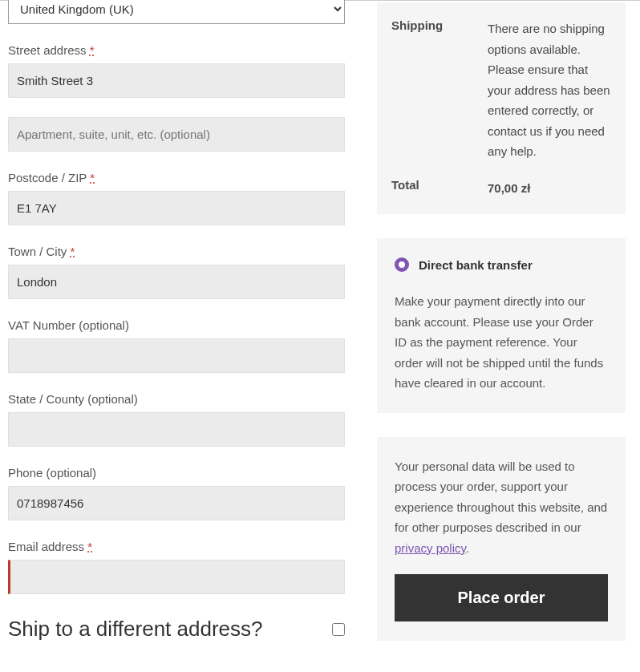 This screenshot has height=672, width=640. I want to click on payment-box: Direct bank transfer Make your payment d…, so click(501, 326).